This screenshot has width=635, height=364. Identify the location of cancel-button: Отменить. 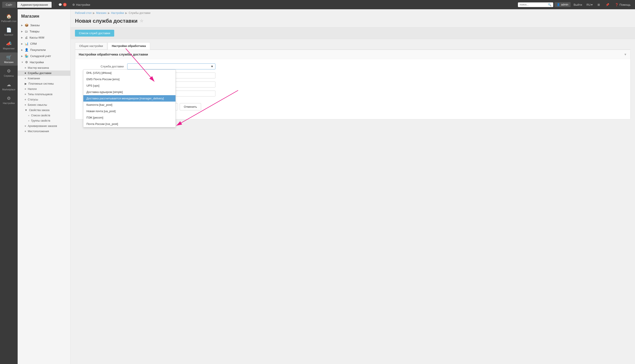
(191, 107).